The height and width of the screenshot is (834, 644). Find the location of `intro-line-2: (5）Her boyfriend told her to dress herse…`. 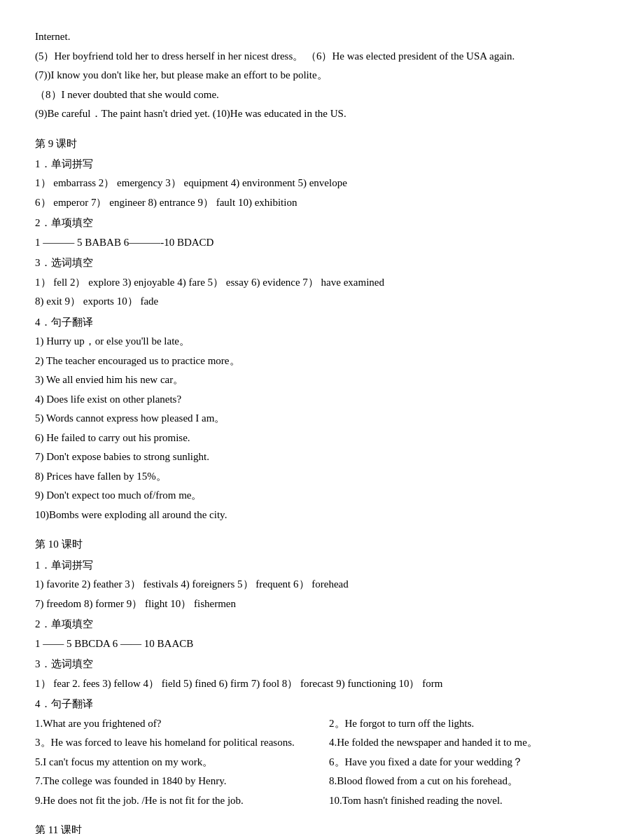

intro-line-2: (5）Her boyfriend told her to dress herse… is located at coordinates (322, 57).